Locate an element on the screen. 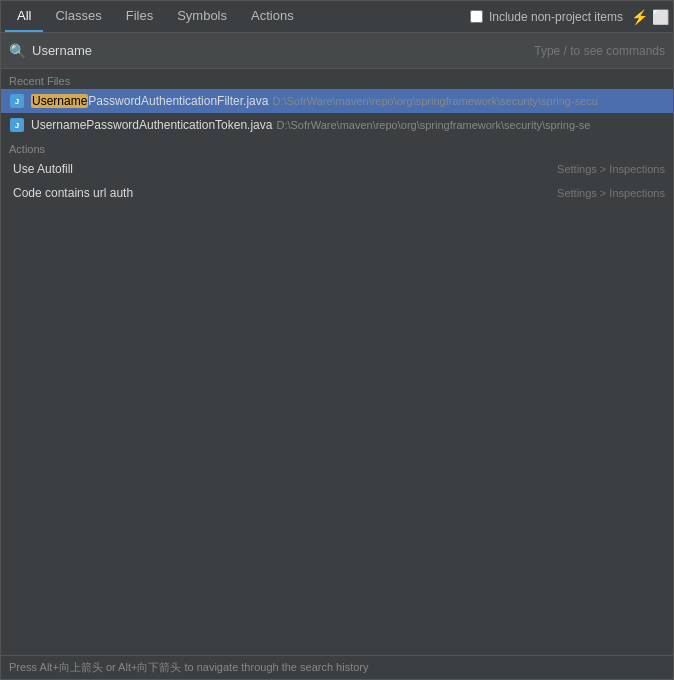 This screenshot has width=674, height=680. search-input is located at coordinates (283, 50).